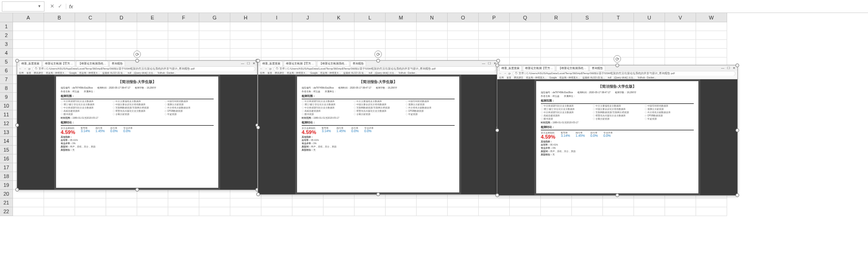 The height and width of the screenshot is (268, 868). What do you see at coordinates (52, 6) in the screenshot?
I see `cancel-icon: ✕` at bounding box center [52, 6].